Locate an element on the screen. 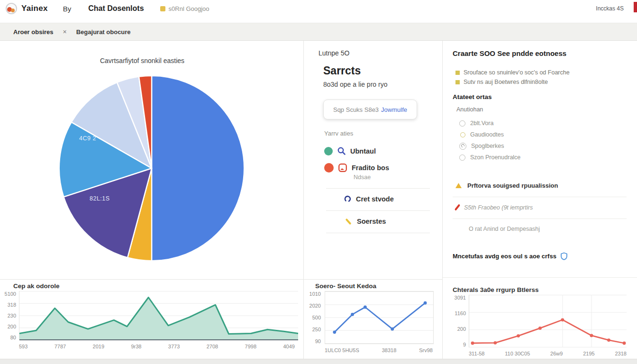 The image size is (637, 364). radio-label: Szon Proenudralce is located at coordinates (495, 157).